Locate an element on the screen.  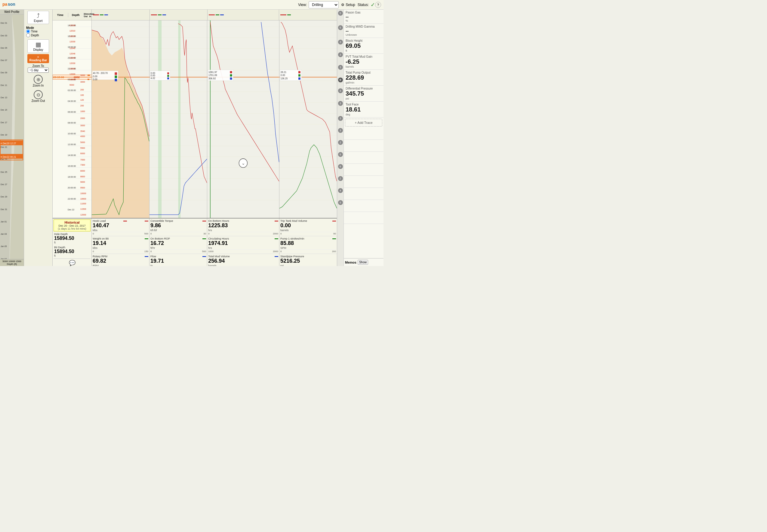
well-profile-chart: Dec 01 Dec 03 Dec 05 Dec 07 Dec 09 Dec 1… is located at coordinates (12, 140).